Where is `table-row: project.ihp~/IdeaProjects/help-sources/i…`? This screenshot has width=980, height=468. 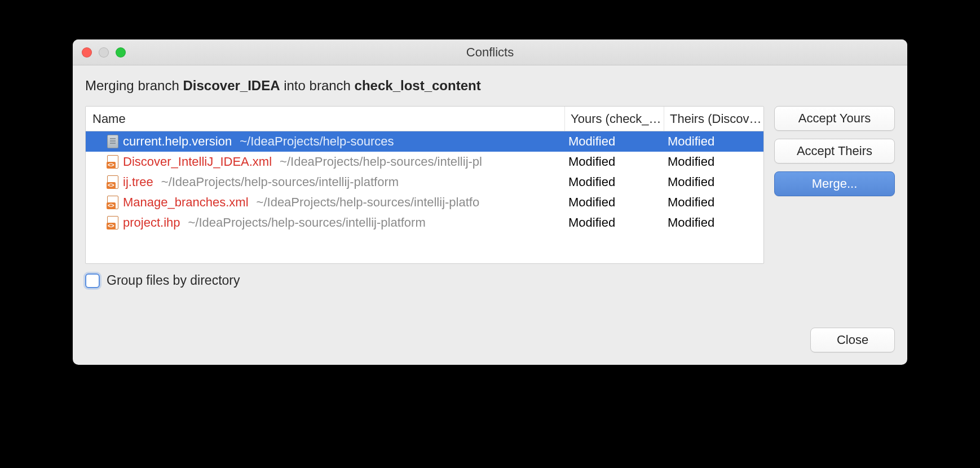 table-row: project.ihp~/IdeaProjects/help-sources/i… is located at coordinates (425, 223).